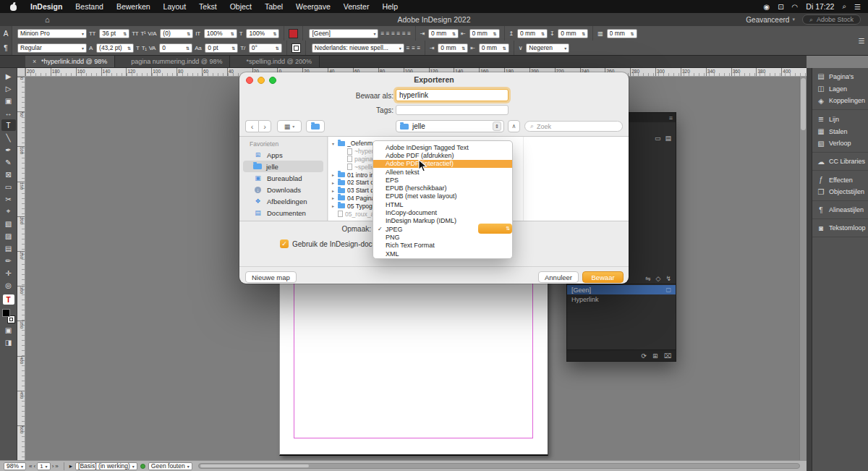 The width and height of the screenshot is (868, 471). I want to click on format-menu-item: PNG, so click(443, 237).